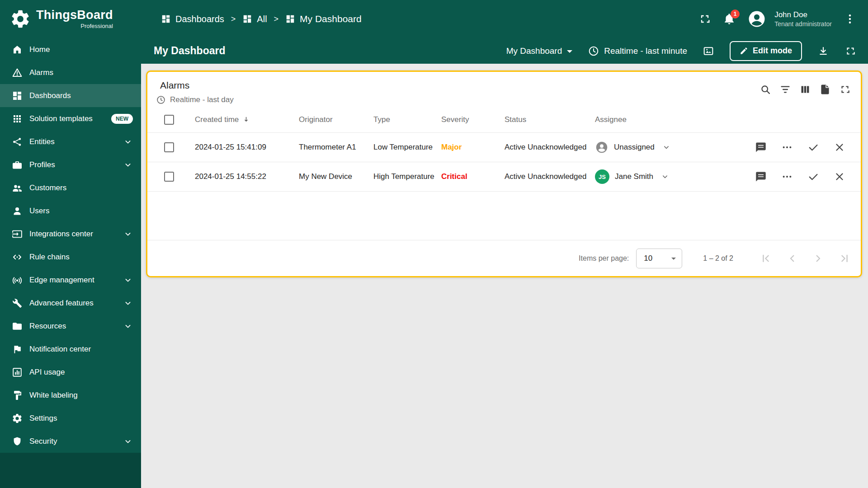  Describe the element at coordinates (336, 147) in the screenshot. I see `cell-originator: Thermometer A1` at that location.